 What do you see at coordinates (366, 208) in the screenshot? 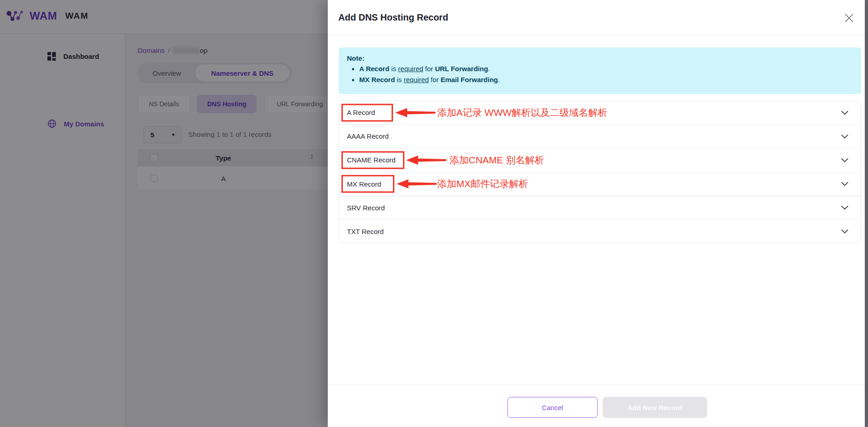
I see `accordion-label: SRV Record` at bounding box center [366, 208].